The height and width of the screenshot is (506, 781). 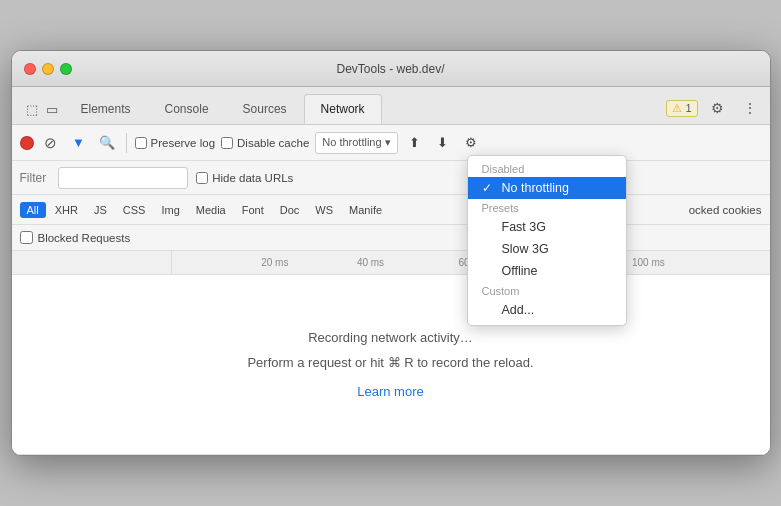 I want to click on timeline-mark-100ms: 100 ms, so click(x=648, y=262).